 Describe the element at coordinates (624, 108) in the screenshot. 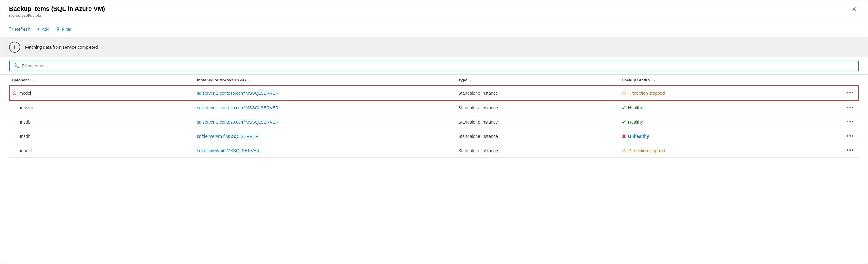

I see `check-icon-2: ✔` at that location.